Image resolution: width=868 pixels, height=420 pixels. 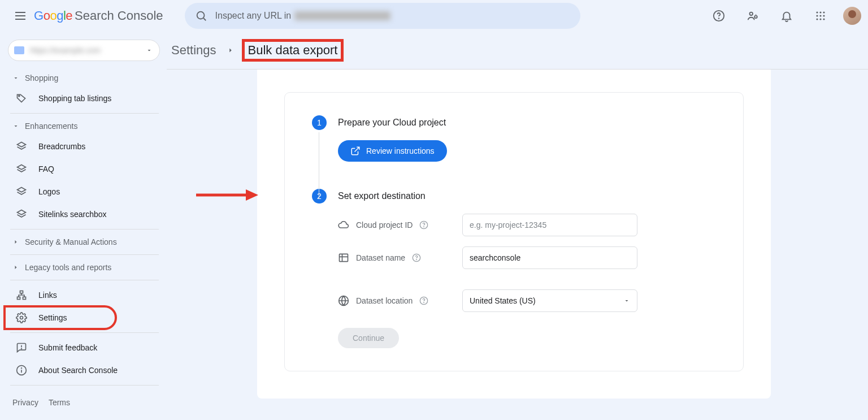 I want to click on select-value: United States (US), so click(x=503, y=301).